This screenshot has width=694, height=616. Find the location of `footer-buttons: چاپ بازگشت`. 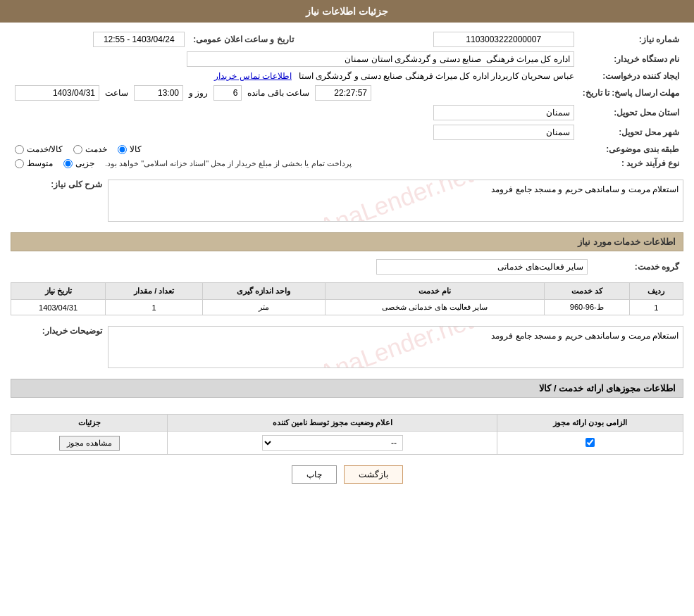

footer-buttons: چاپ بازگشت is located at coordinates (347, 474).